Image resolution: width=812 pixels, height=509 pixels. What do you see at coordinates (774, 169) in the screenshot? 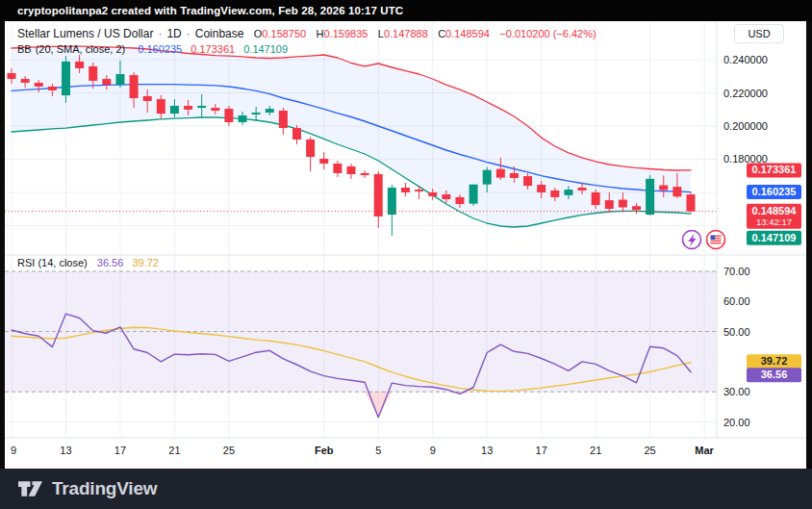
I see `svg-text: 0.173361` at bounding box center [774, 169].